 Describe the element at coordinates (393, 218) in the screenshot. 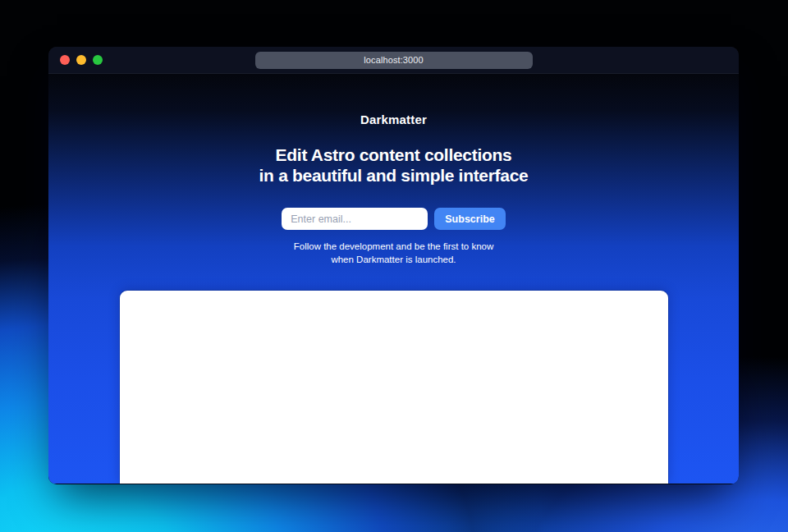

I see `subscribe-form: Subscribe` at that location.